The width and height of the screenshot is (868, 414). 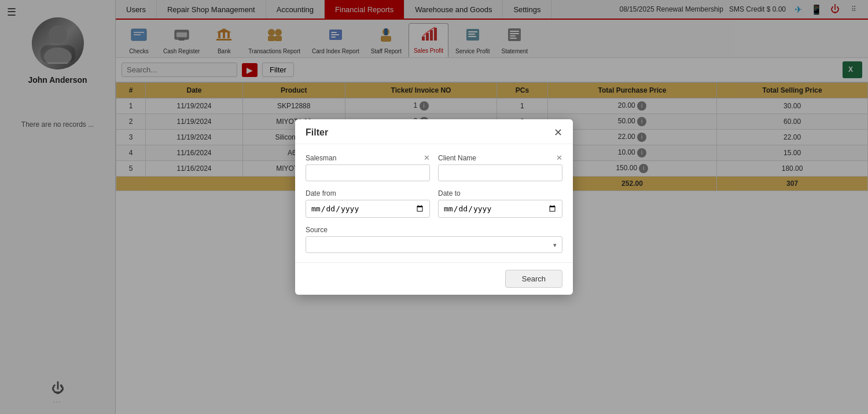 What do you see at coordinates (434, 244) in the screenshot?
I see `source-select-wrapper: ▾` at bounding box center [434, 244].